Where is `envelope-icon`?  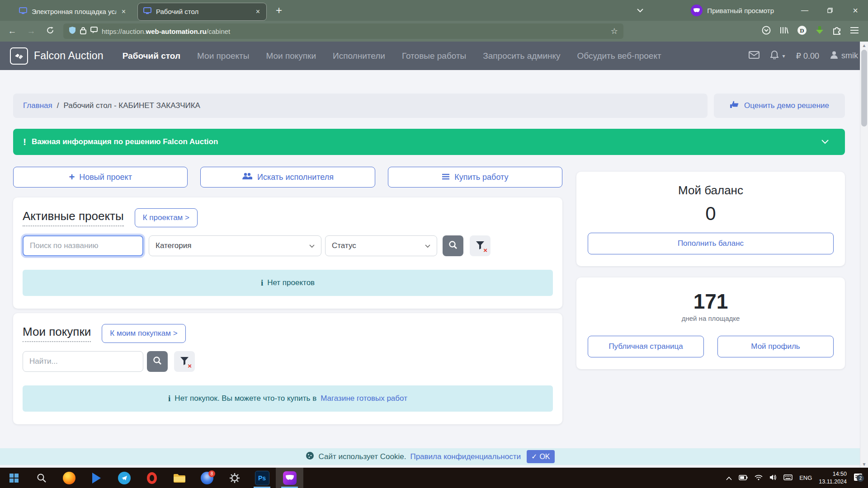
envelope-icon is located at coordinates (754, 56).